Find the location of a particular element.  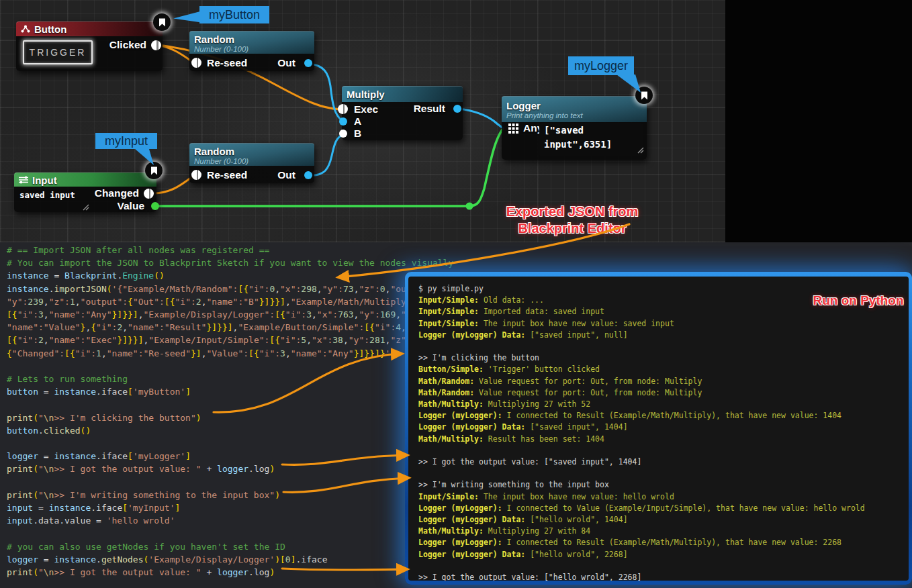

terminal-line: >> I'm clicking the button is located at coordinates (664, 358).